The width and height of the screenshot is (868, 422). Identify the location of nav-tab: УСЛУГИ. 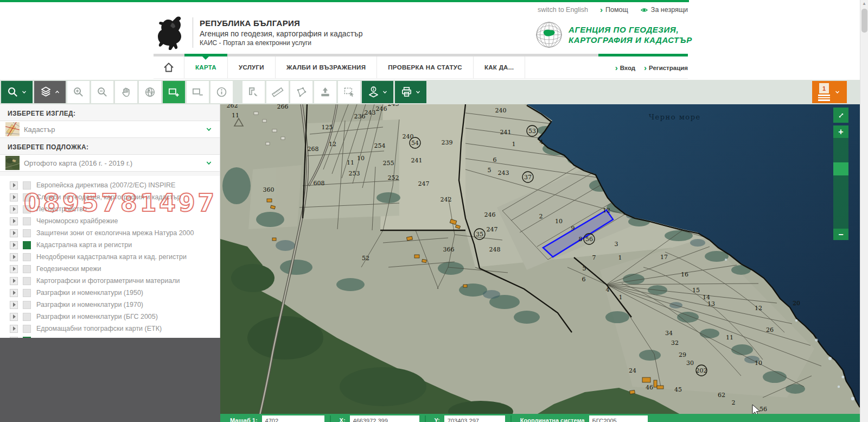
(252, 67).